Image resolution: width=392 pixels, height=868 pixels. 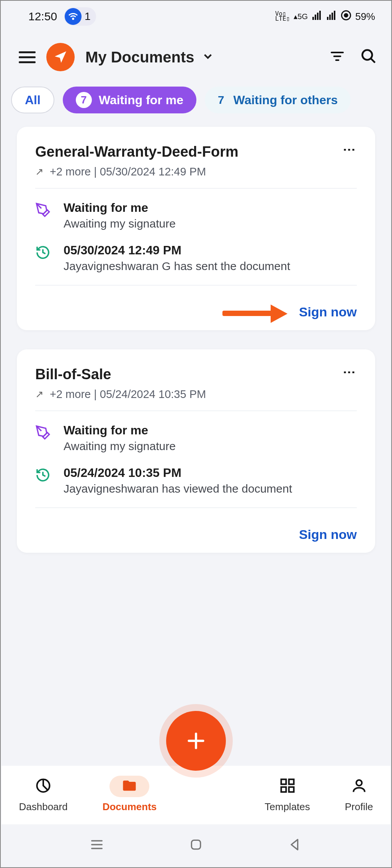 I want to click on wifi-badge: 1, so click(x=80, y=16).